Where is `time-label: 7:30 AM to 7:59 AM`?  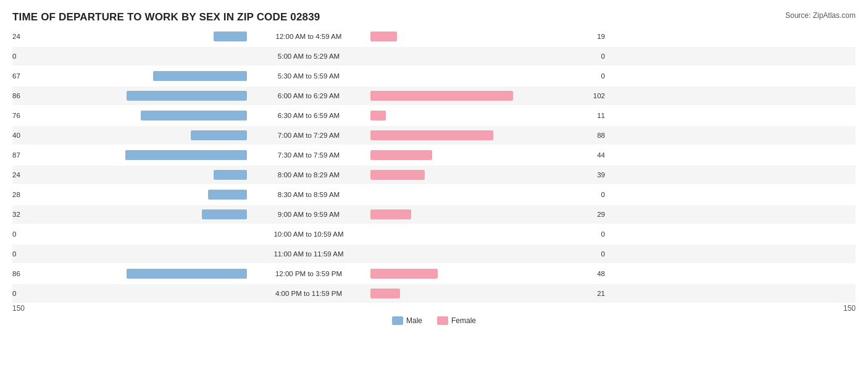
time-label: 7:30 AM to 7:59 AM is located at coordinates (309, 155).